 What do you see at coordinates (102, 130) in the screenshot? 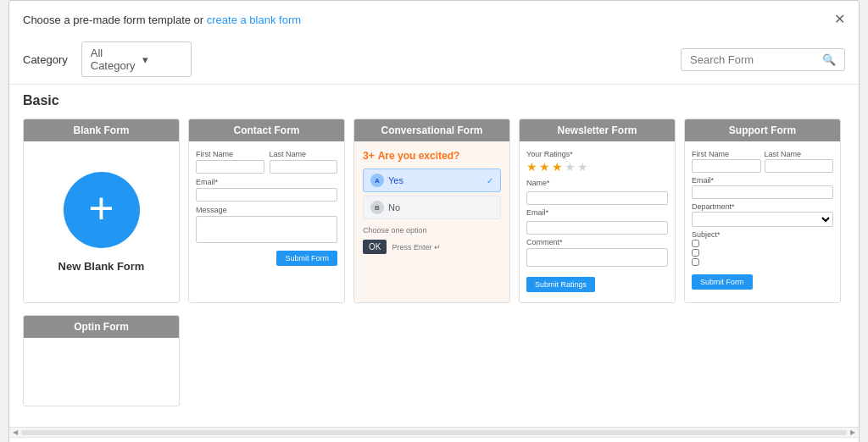
I see `card-header-blank: Blank Form` at bounding box center [102, 130].